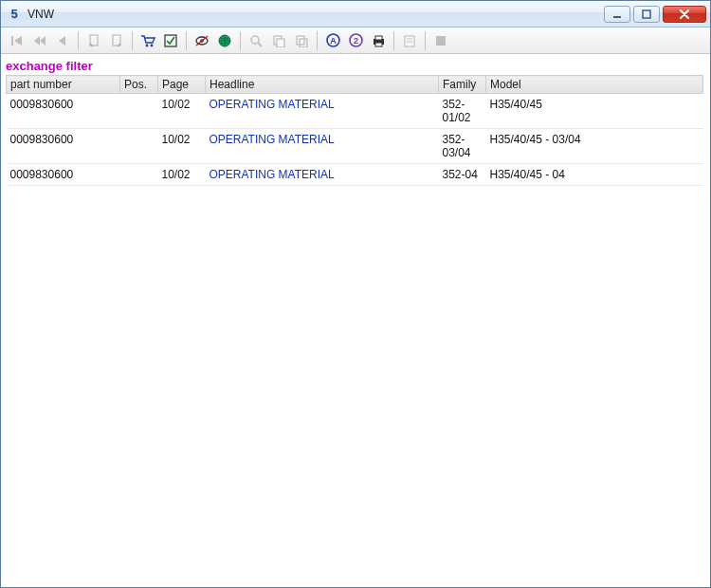 Image resolution: width=711 pixels, height=588 pixels. Describe the element at coordinates (441, 41) in the screenshot. I see `stop-icon` at that location.